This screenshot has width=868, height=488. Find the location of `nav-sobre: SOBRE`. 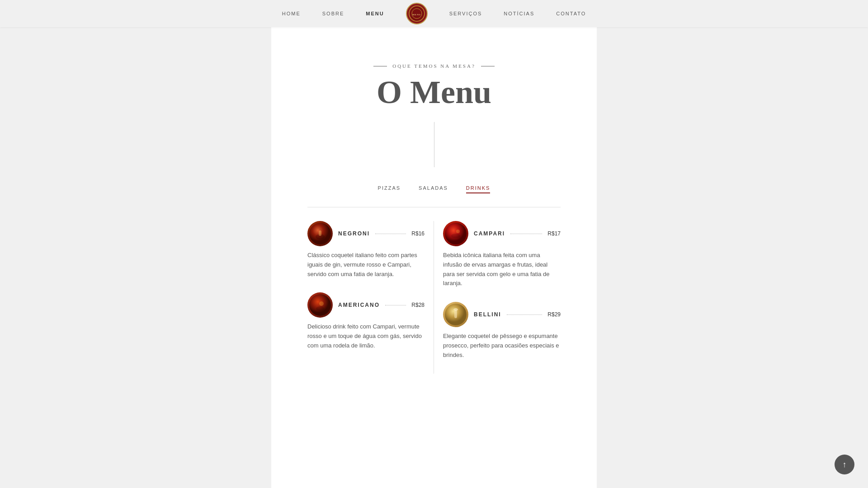

nav-sobre: SOBRE is located at coordinates (334, 14).